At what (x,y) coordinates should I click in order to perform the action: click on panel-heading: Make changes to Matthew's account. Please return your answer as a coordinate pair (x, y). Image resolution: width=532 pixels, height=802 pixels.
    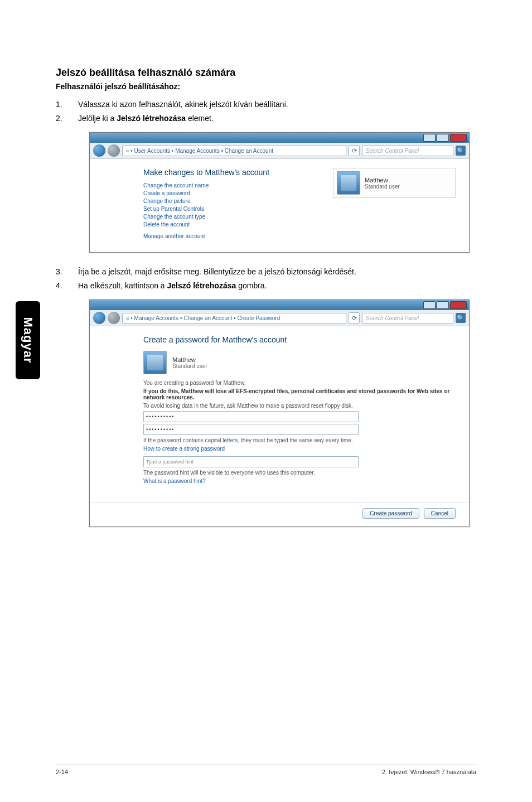
    Looking at the image, I should click on (233, 172).